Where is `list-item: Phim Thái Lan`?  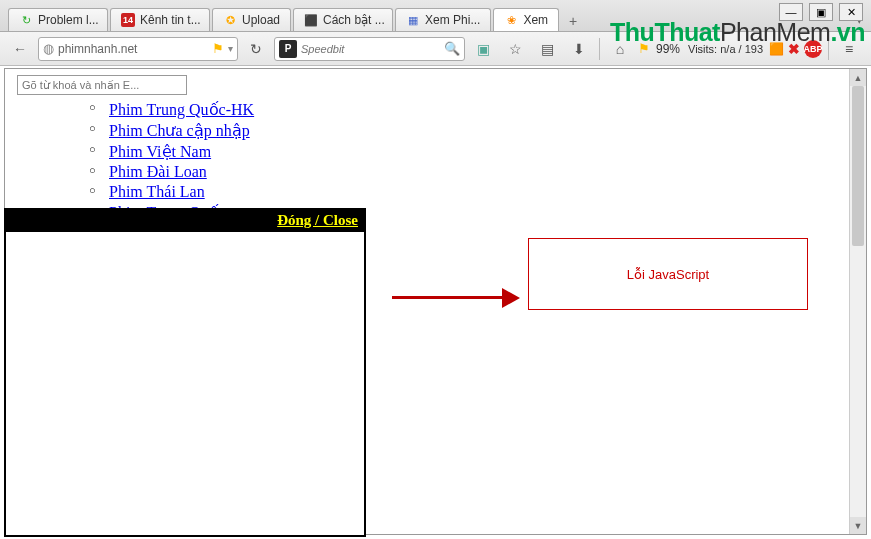 list-item: Phim Thái Lan is located at coordinates (488, 192).